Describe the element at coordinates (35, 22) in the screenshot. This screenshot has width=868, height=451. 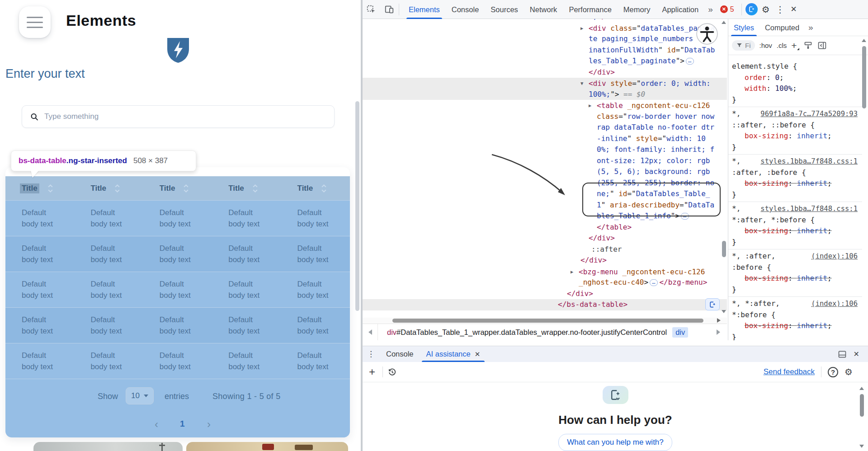
I see `hamburger-menu-button` at that location.